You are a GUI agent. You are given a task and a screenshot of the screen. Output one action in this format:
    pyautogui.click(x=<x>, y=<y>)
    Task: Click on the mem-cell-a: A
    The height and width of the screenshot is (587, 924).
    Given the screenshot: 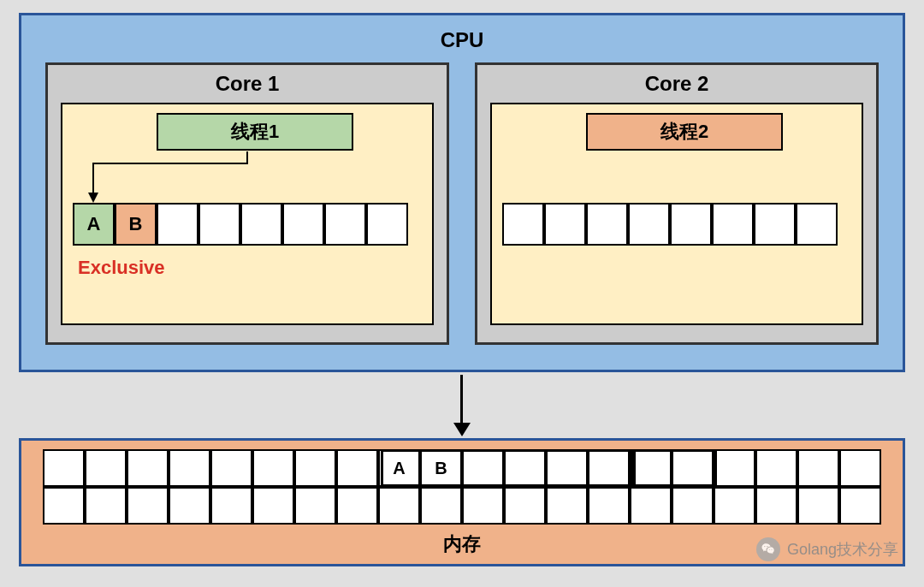 What is the action you would take?
    pyautogui.click(x=399, y=468)
    